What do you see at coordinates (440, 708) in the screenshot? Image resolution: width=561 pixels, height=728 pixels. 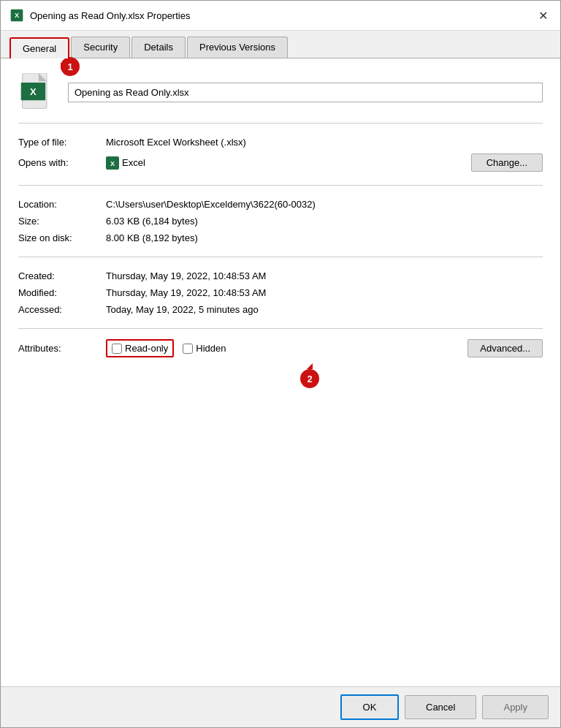 I see `cancel-button: Cancel` at bounding box center [440, 708].